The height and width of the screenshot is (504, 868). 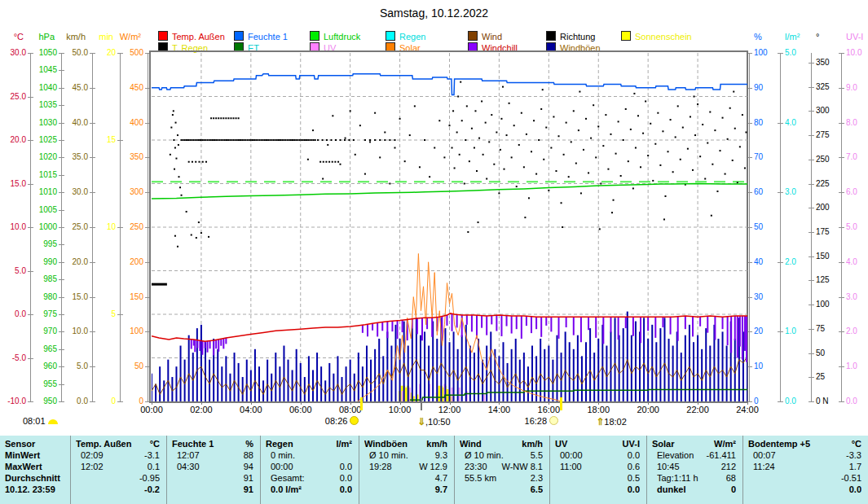 I want to click on axis-hpa-tick-label: 1040, so click(x=44, y=88).